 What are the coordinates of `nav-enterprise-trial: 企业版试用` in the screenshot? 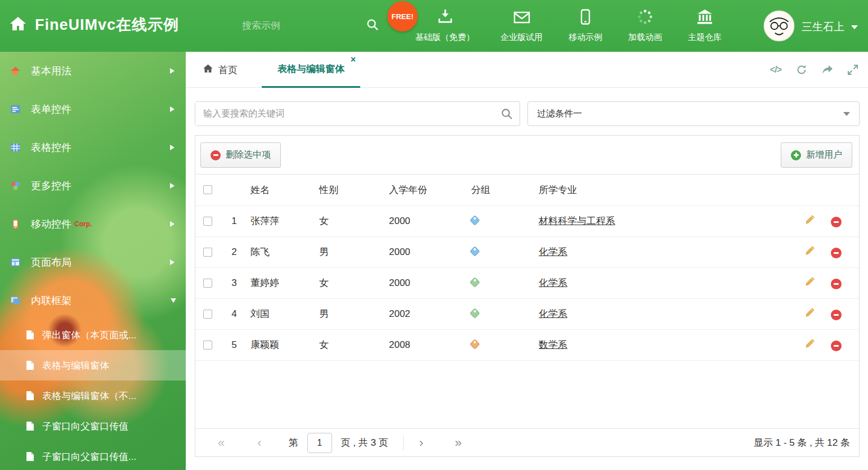 It's located at (521, 26).